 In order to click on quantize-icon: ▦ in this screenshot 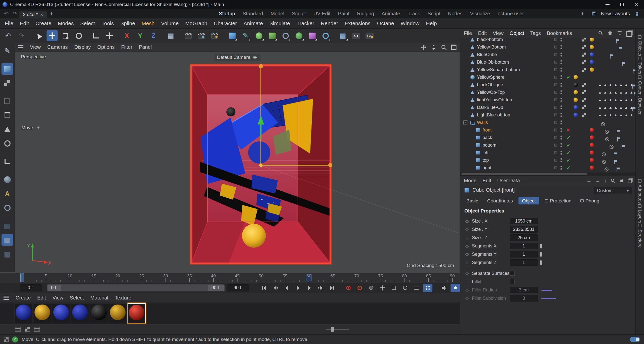, I will do `click(7, 254)`.